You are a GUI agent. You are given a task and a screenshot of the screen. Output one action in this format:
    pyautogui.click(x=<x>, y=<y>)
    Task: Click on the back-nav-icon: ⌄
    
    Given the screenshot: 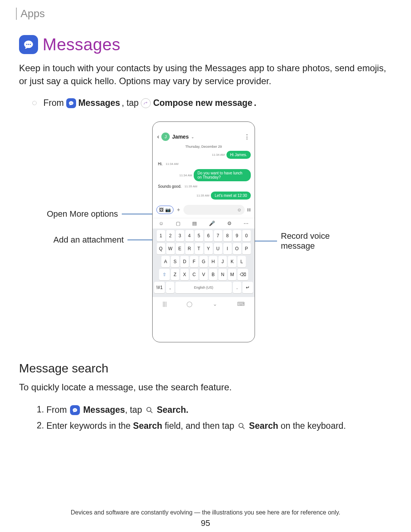 What is the action you would take?
    pyautogui.click(x=215, y=304)
    